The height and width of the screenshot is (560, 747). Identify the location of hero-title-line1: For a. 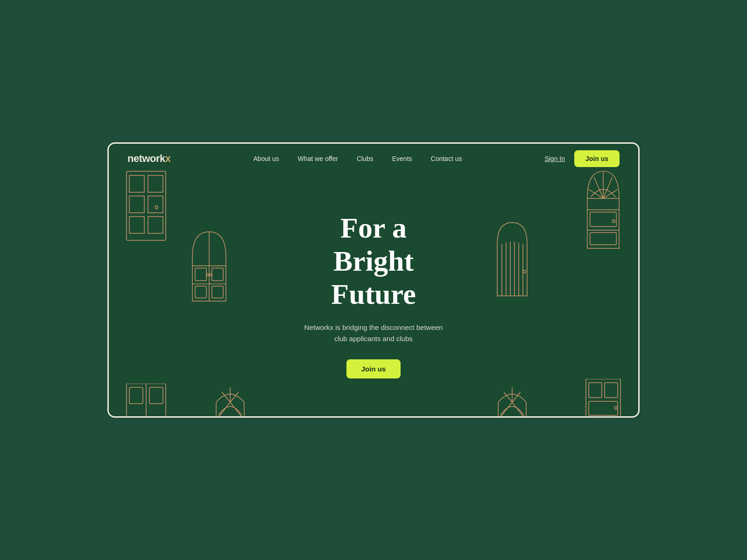
(374, 228).